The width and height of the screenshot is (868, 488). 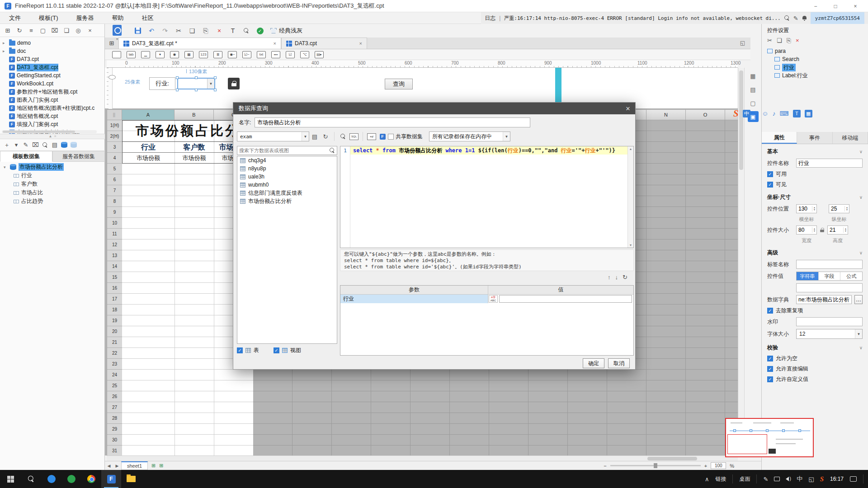 What do you see at coordinates (829, 264) in the screenshot?
I see `tag-name-input` at bounding box center [829, 264].